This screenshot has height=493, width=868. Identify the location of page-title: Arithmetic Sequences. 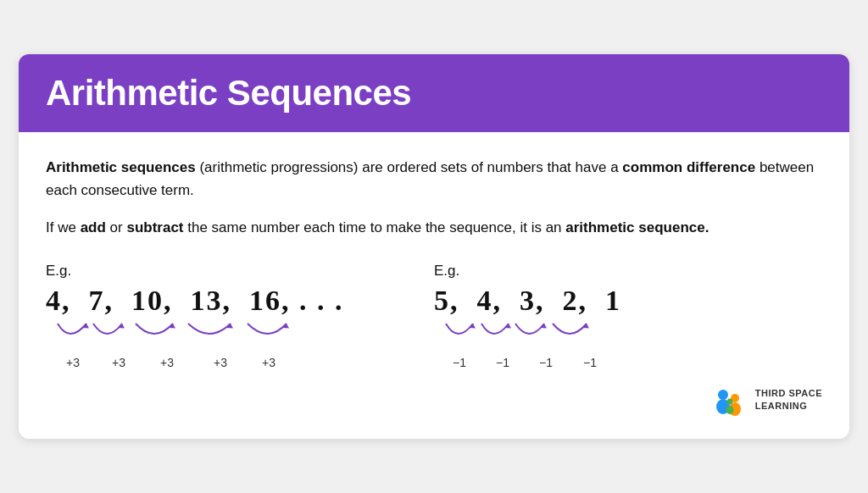
(434, 93).